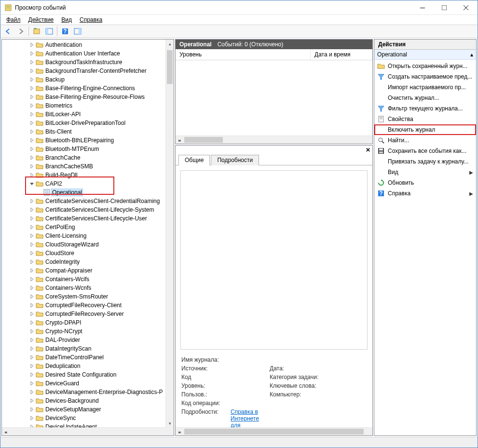  What do you see at coordinates (88, 114) in the screenshot?
I see `tree-item: BitLocker-API` at bounding box center [88, 114].